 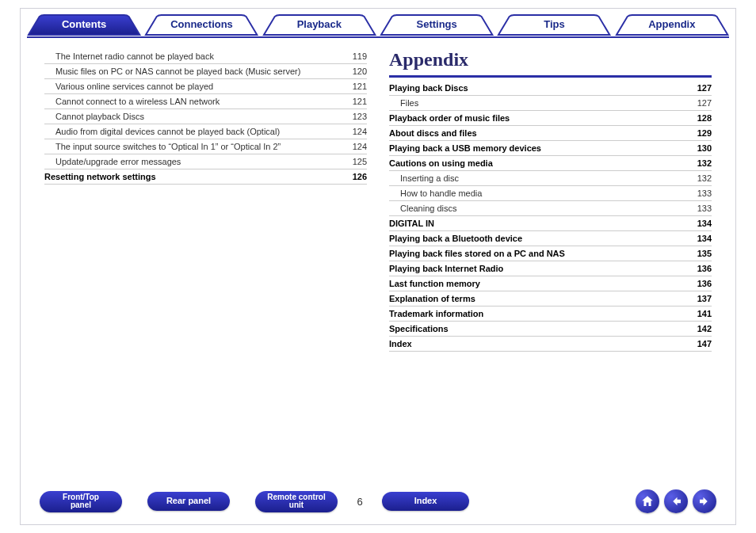 What do you see at coordinates (81, 505) in the screenshot?
I see `footer-pill-label: panel` at bounding box center [81, 505].